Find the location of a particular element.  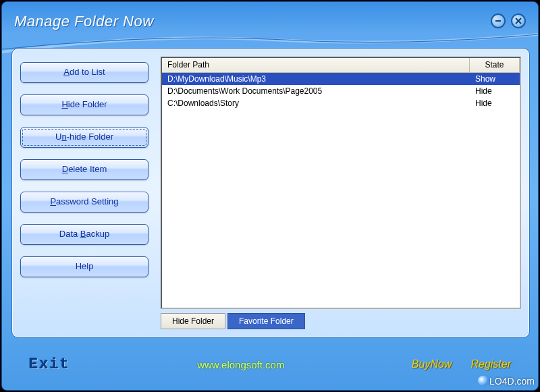

window-controls is located at coordinates (508, 21).